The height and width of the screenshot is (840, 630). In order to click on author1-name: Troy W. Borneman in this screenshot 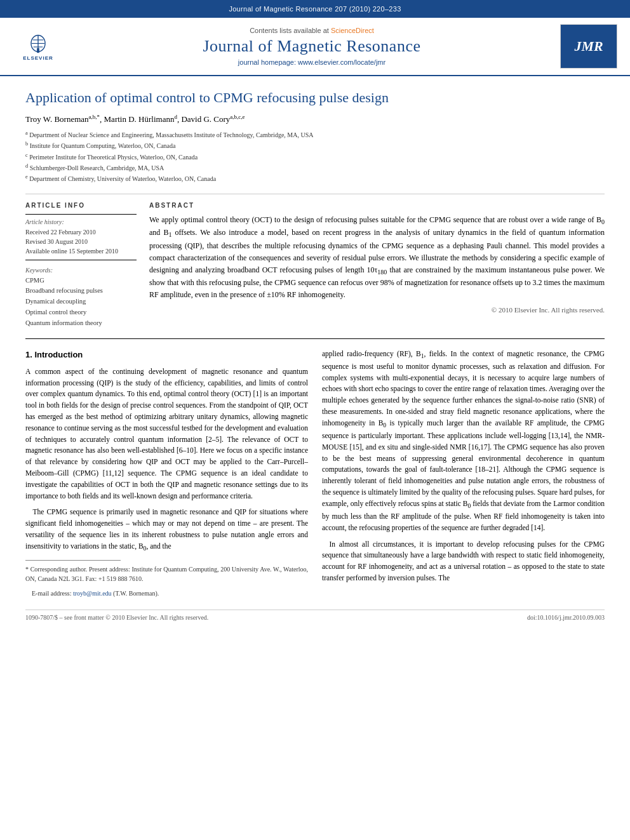, I will do `click(57, 119)`.